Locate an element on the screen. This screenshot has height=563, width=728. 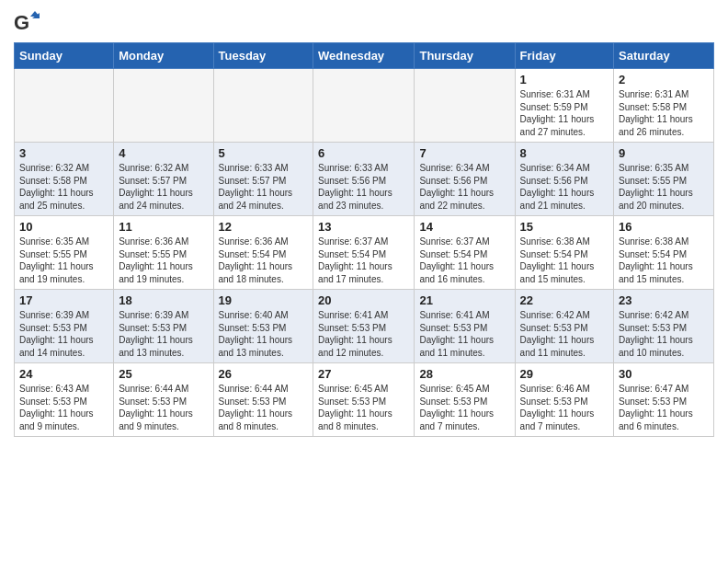
day-number: 10 is located at coordinates (64, 226).